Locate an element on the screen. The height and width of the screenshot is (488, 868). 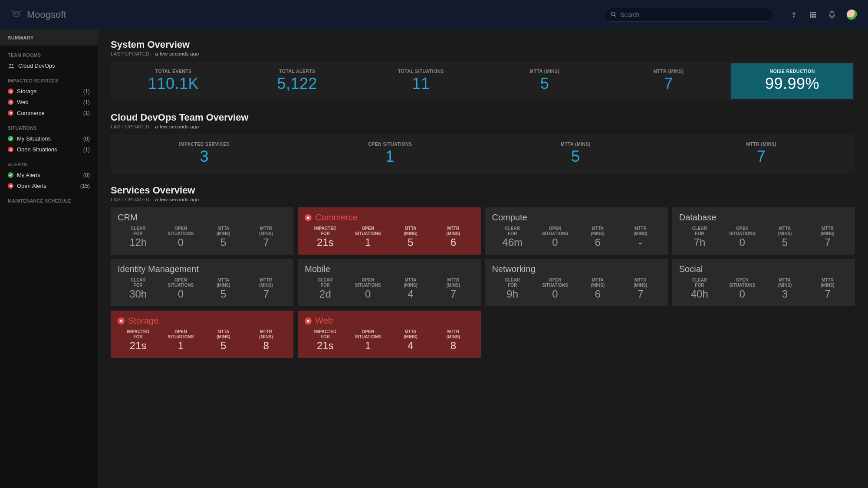
service-card: Commerce IMPACTEDFOR 21s OPENSITUATIONS … is located at coordinates (389, 231).